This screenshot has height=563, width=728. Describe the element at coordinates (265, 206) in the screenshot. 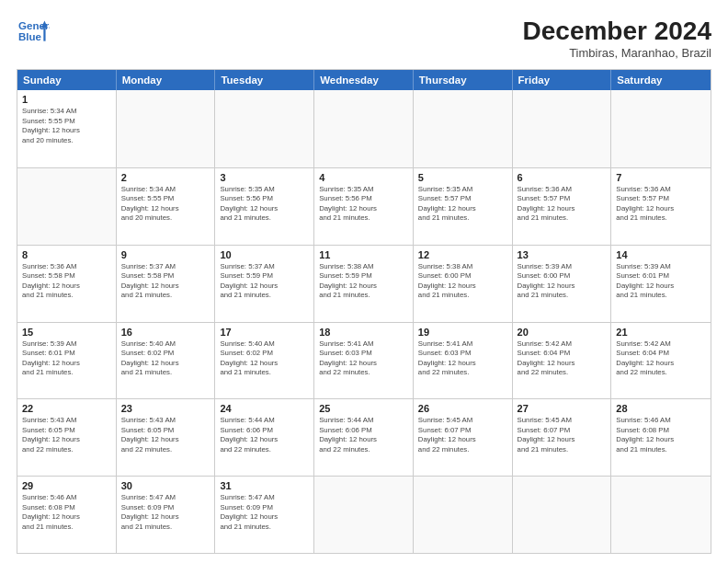

I see `calendar-cell: 3Sunrise: 5:35 AM Sunset: 5:56 PM Daylig…` at that location.